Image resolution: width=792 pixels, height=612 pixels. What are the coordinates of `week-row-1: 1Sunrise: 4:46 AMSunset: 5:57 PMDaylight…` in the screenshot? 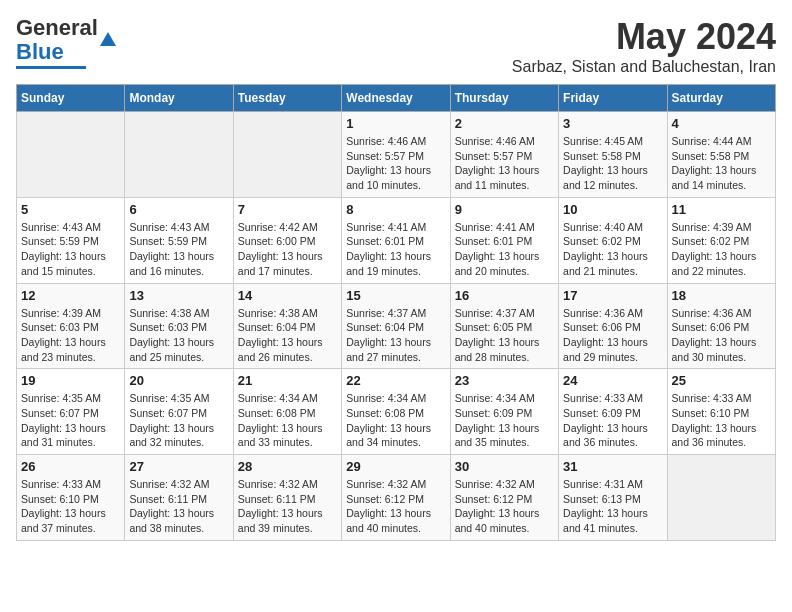 It's located at (396, 155).